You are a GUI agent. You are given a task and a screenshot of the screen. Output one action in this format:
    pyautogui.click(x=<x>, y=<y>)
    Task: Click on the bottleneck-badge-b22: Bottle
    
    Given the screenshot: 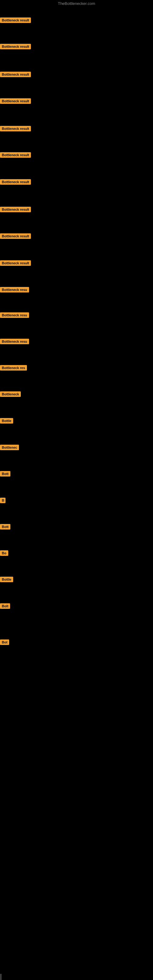 What is the action you would take?
    pyautogui.click(x=7, y=579)
    